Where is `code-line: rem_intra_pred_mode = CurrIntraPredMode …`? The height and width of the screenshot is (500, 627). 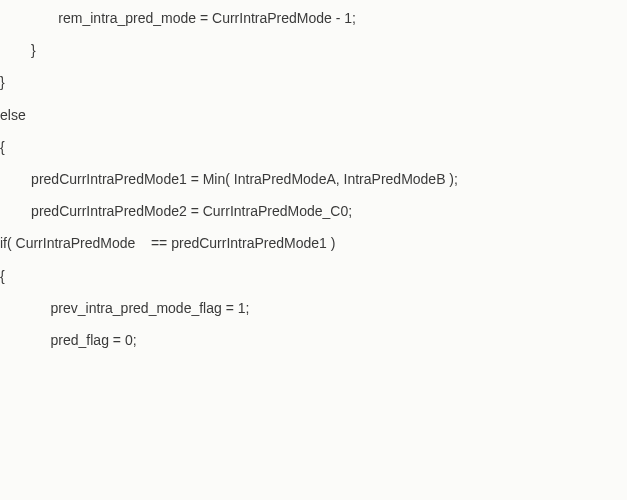 code-line: rem_intra_pred_mode = CurrIntraPredMode … is located at coordinates (314, 18).